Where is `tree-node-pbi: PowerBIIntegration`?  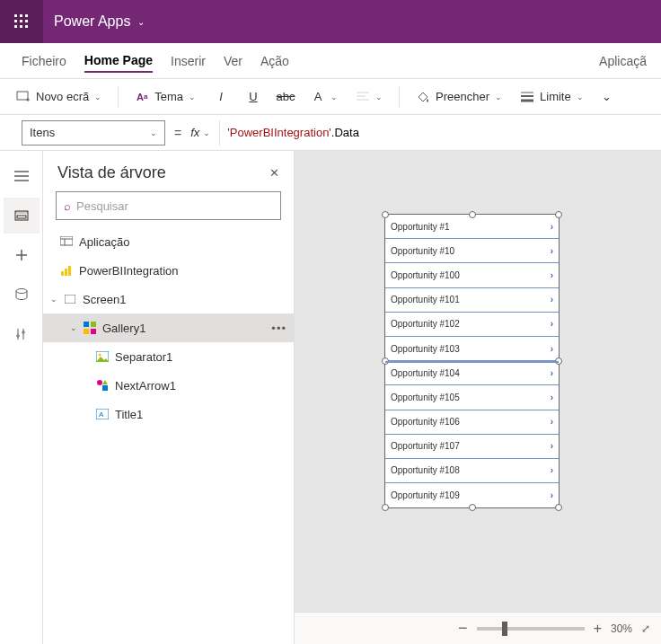
tree-node-pbi: PowerBIIntegration is located at coordinates (169, 270).